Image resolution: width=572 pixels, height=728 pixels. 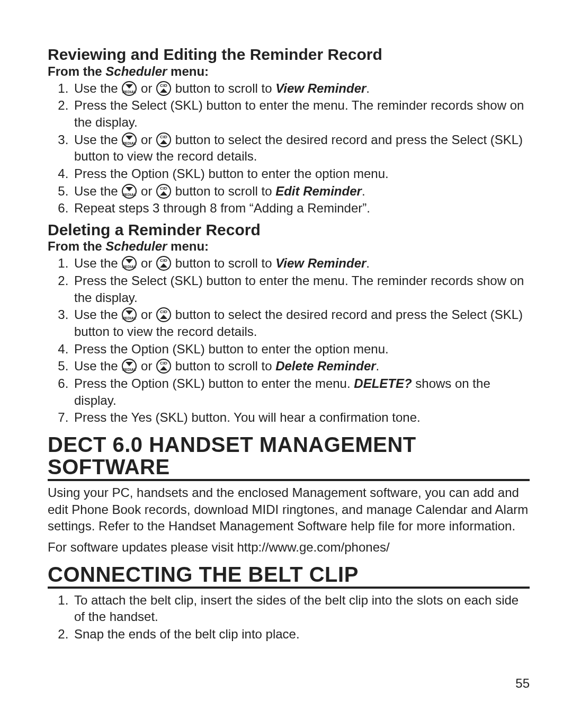 What do you see at coordinates (289, 72) in the screenshot?
I see `subheading-from-scheduler-1: From the Scheduler menu:` at bounding box center [289, 72].